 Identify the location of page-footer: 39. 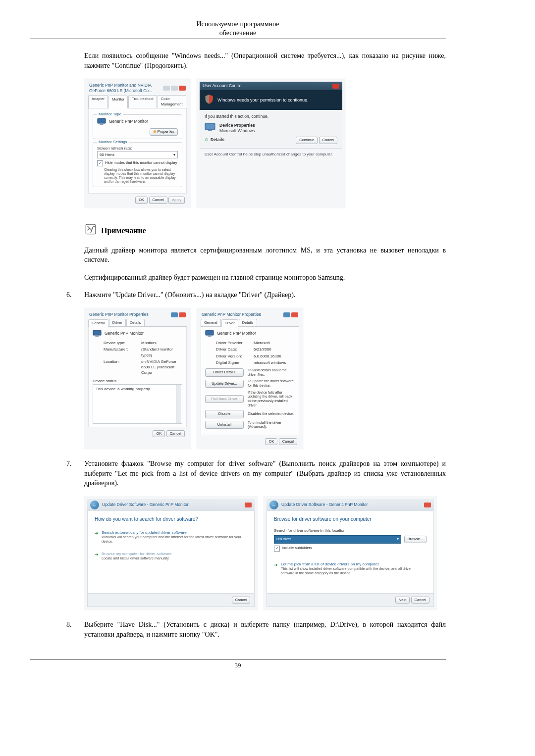
(238, 664).